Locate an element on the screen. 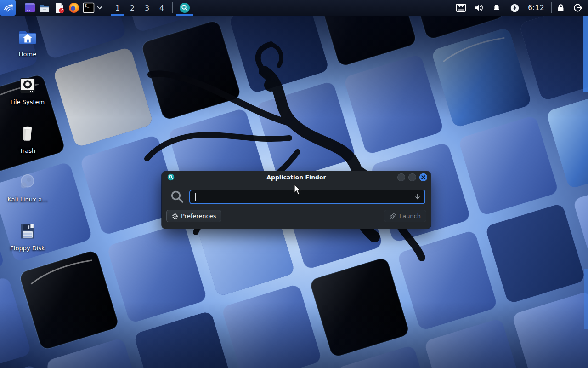 The image size is (588, 368). application-finder-task-icon is located at coordinates (185, 8).